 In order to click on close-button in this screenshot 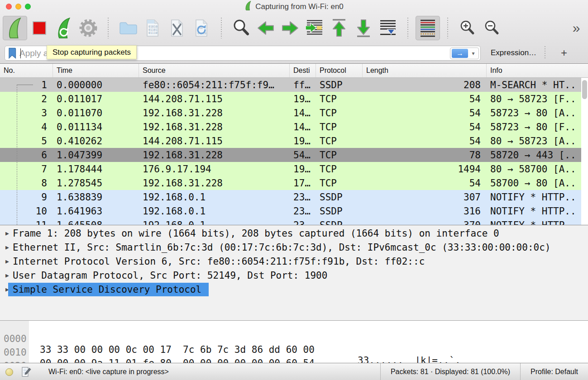, I will do `click(9, 6)`.